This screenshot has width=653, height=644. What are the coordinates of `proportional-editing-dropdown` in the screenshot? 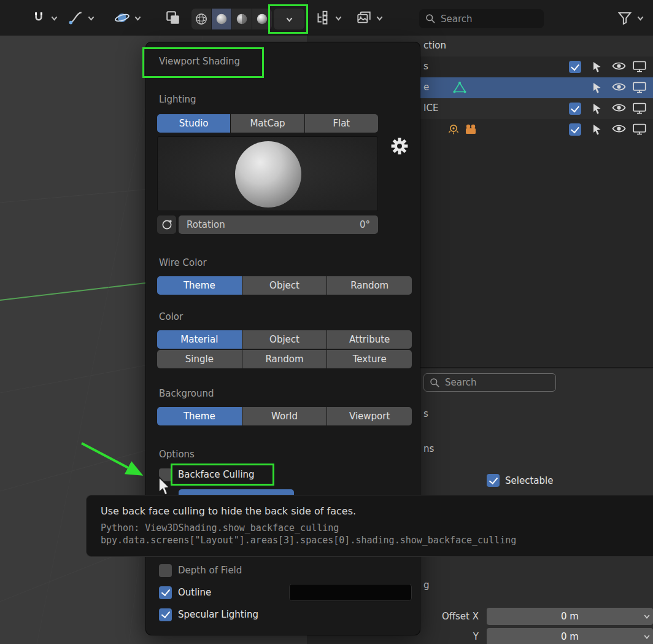 It's located at (82, 18).